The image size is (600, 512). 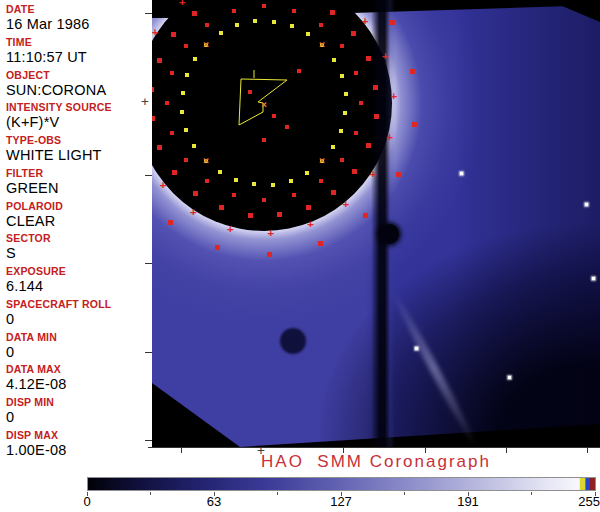 I want to click on star-dot, so click(x=462, y=174).